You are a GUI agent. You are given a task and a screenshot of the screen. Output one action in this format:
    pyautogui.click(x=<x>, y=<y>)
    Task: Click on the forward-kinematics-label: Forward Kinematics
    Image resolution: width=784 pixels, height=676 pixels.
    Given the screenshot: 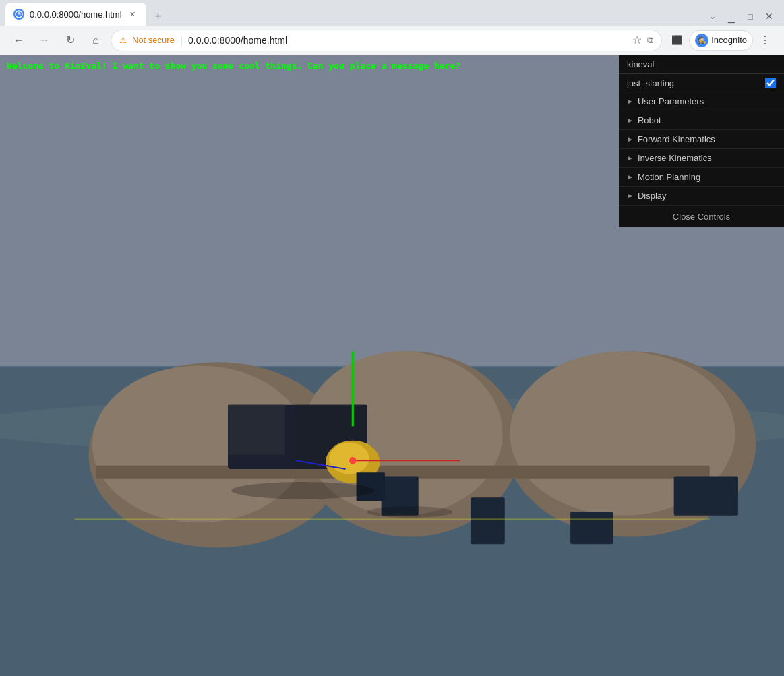 What is the action you would take?
    pyautogui.click(x=677, y=139)
    